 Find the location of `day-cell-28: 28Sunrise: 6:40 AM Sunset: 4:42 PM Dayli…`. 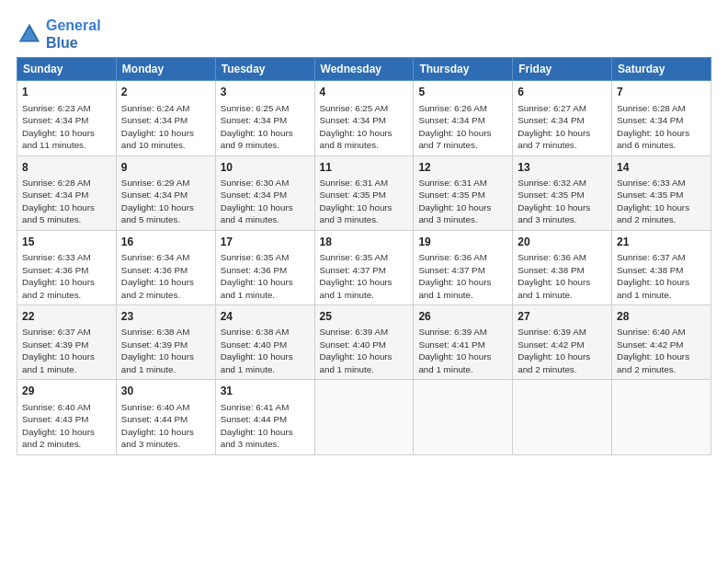

day-cell-28: 28Sunrise: 6:40 AM Sunset: 4:42 PM Dayli… is located at coordinates (662, 342).